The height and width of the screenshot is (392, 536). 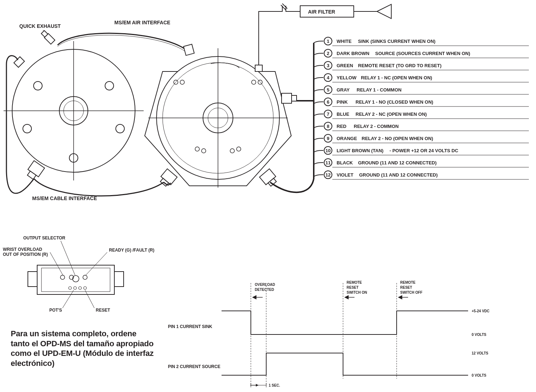 I want to click on wrist-overload-label-2: OUT OF POSITION (R), so click(x=25, y=254).